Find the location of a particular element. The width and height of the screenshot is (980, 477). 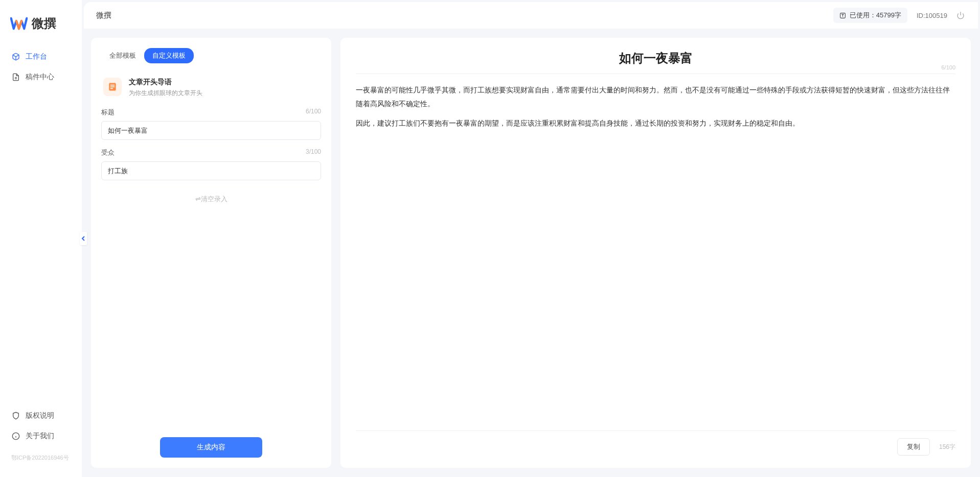

shield-icon is located at coordinates (16, 416).